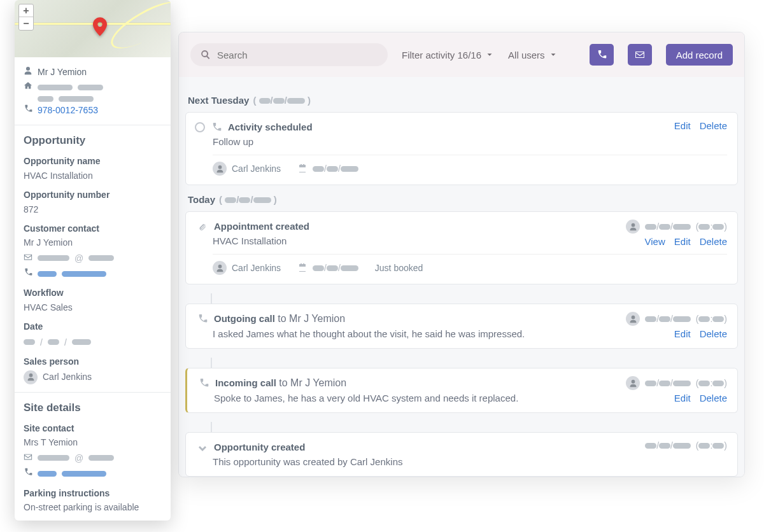 Image resolution: width=764 pixels, height=532 pixels. What do you see at coordinates (448, 55) in the screenshot?
I see `filter-activity-dropdown: Filter activity 16/16` at bounding box center [448, 55].